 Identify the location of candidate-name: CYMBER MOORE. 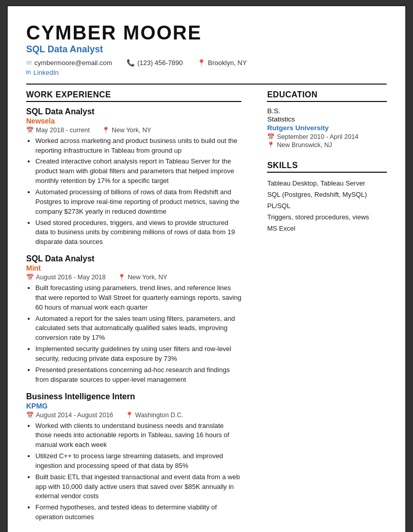
(206, 33).